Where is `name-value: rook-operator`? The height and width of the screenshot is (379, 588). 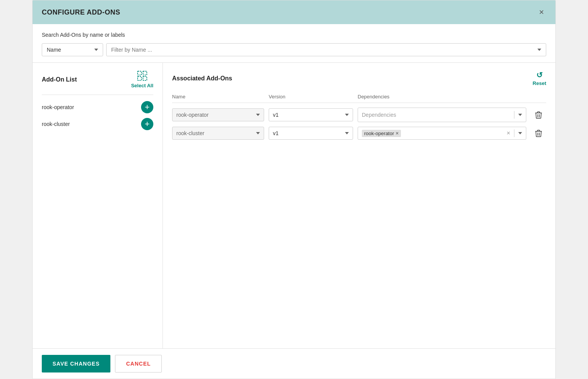 name-value: rook-operator is located at coordinates (215, 115).